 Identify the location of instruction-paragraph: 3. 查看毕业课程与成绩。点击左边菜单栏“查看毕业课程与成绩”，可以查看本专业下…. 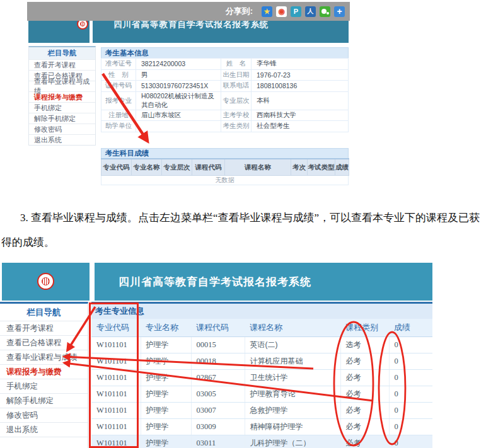
(243, 230).